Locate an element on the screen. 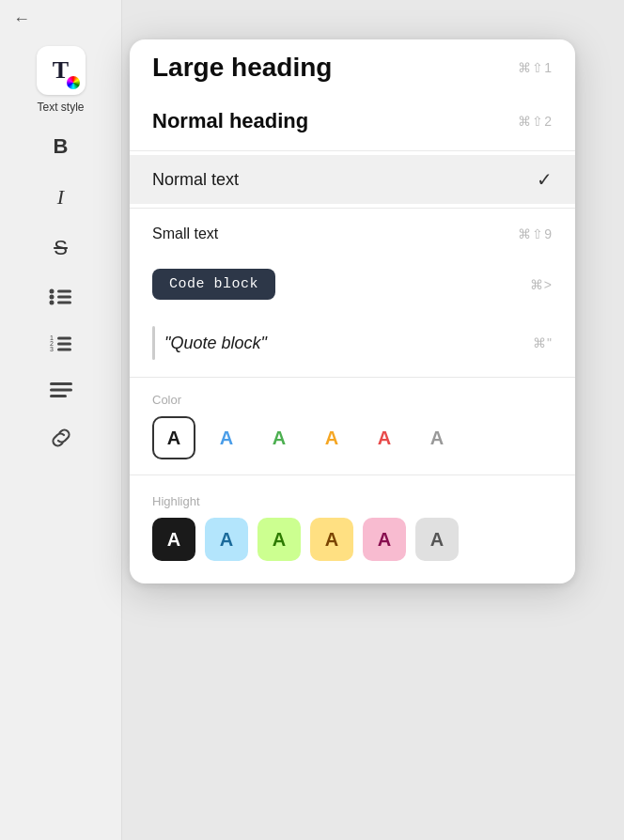  highlight-section: Highlight A A A A A A is located at coordinates (352, 526).